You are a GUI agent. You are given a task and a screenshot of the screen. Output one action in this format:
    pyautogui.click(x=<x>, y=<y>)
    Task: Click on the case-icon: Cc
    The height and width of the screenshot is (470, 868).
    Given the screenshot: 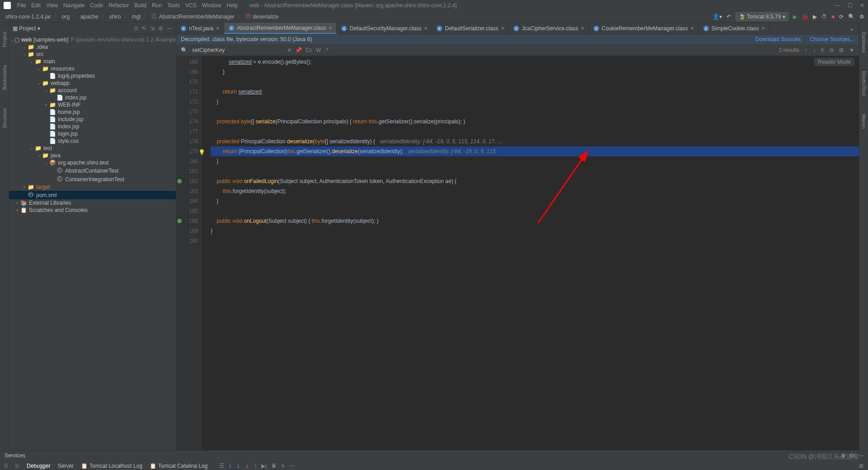 What is the action you would take?
    pyautogui.click(x=309, y=50)
    